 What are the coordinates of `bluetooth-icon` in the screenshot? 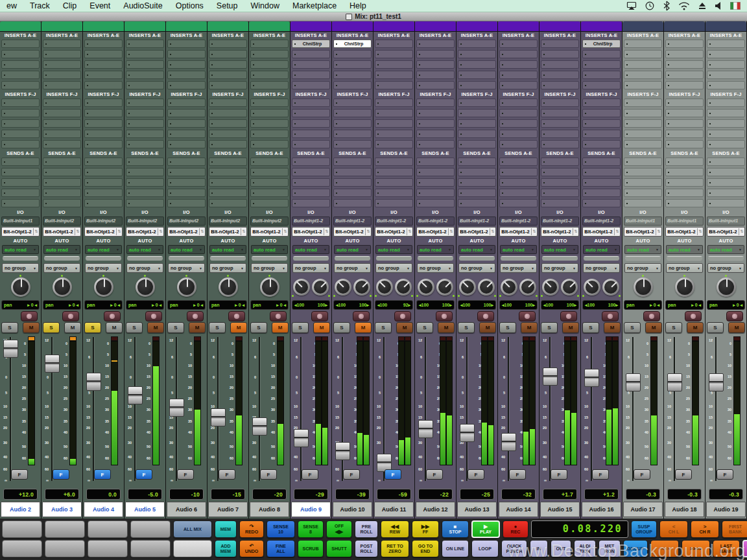 It's located at (667, 6).